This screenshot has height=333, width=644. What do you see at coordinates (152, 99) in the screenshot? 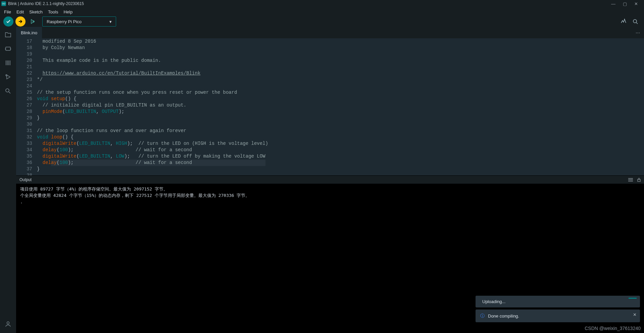
I see `code-line: void setup() {` at bounding box center [152, 99].